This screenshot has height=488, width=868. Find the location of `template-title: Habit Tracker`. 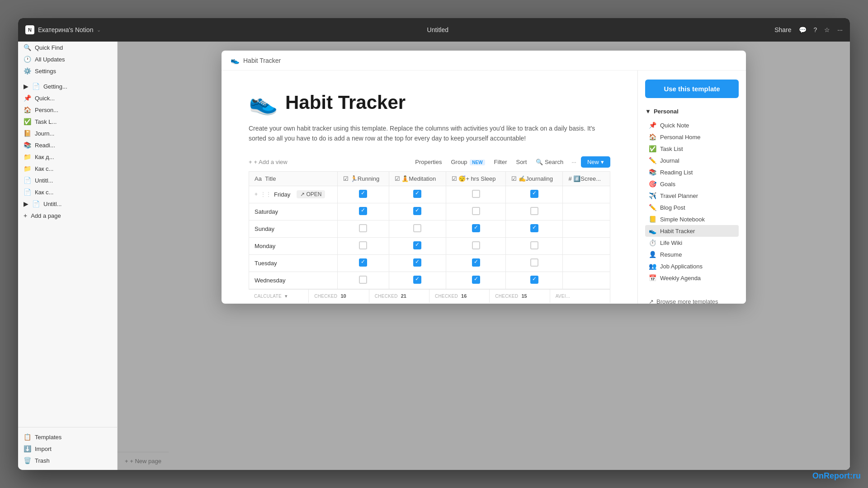

template-title: Habit Tracker is located at coordinates (345, 103).